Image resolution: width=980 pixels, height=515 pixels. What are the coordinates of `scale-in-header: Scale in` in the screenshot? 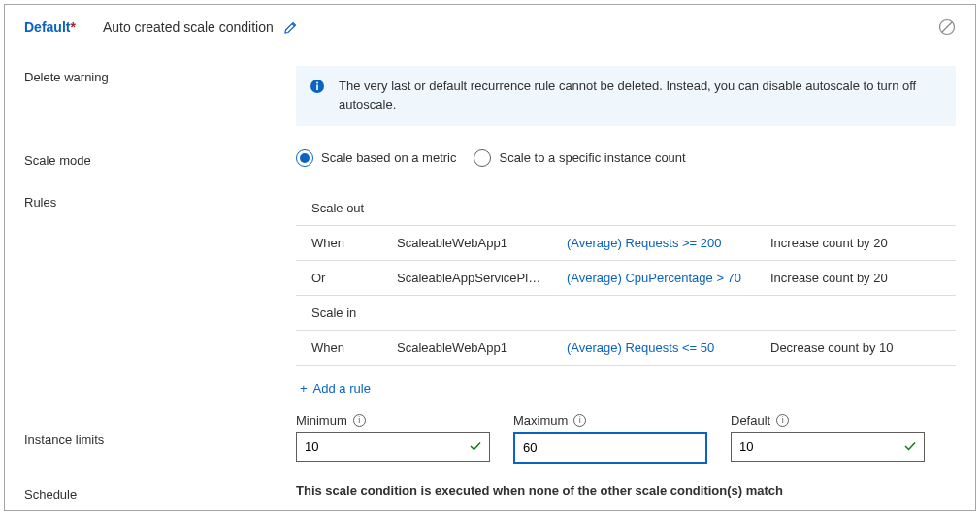 It's located at (626, 313).